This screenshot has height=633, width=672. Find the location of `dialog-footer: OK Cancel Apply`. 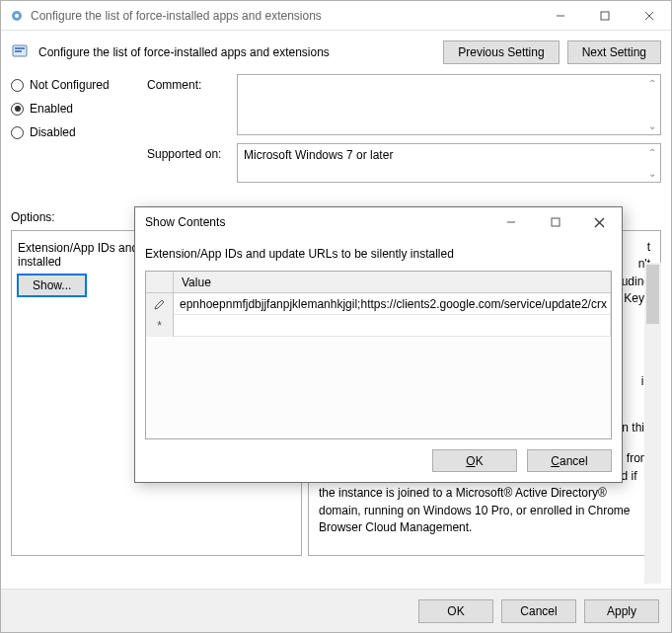

dialog-footer: OK Cancel Apply is located at coordinates (336, 610).